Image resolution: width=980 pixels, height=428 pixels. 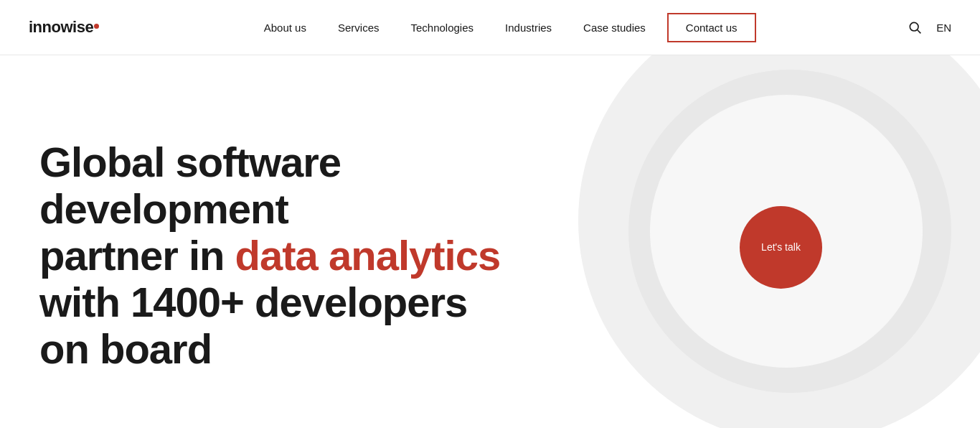 I want to click on hero-heading-highlight: data analytics, so click(x=368, y=256).